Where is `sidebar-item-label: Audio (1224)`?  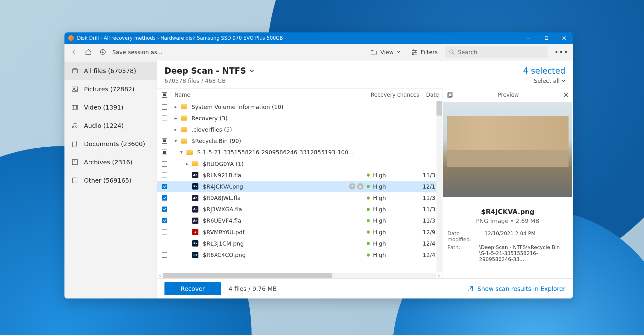 sidebar-item-label: Audio (1224) is located at coordinates (104, 126).